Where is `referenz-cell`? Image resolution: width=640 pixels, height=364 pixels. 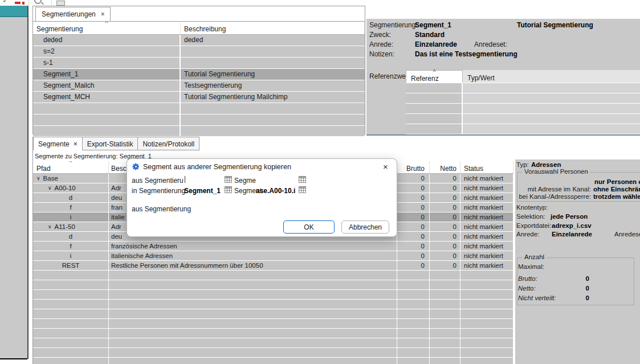
referenz-cell is located at coordinates (434, 109).